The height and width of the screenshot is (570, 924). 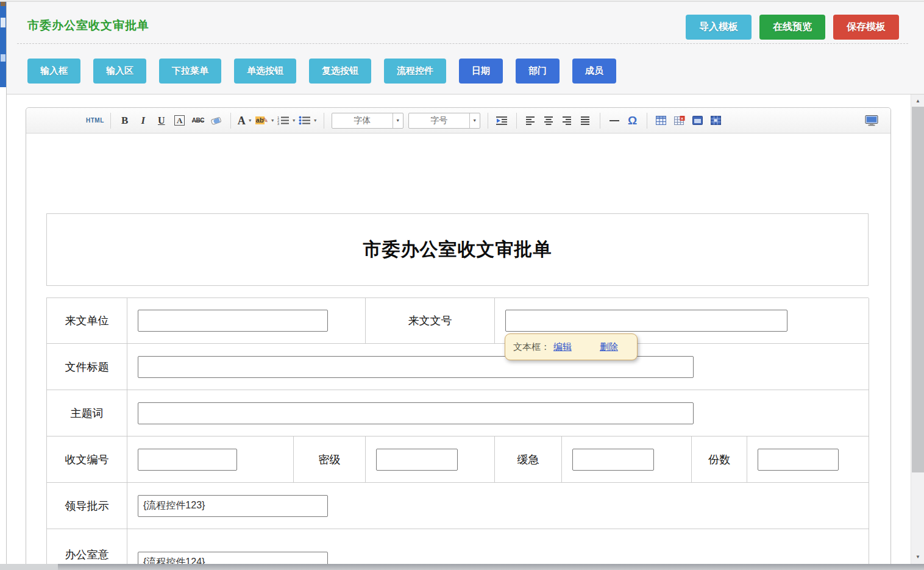 What do you see at coordinates (265, 71) in the screenshot?
I see `add-radio-button: 单选按钮` at bounding box center [265, 71].